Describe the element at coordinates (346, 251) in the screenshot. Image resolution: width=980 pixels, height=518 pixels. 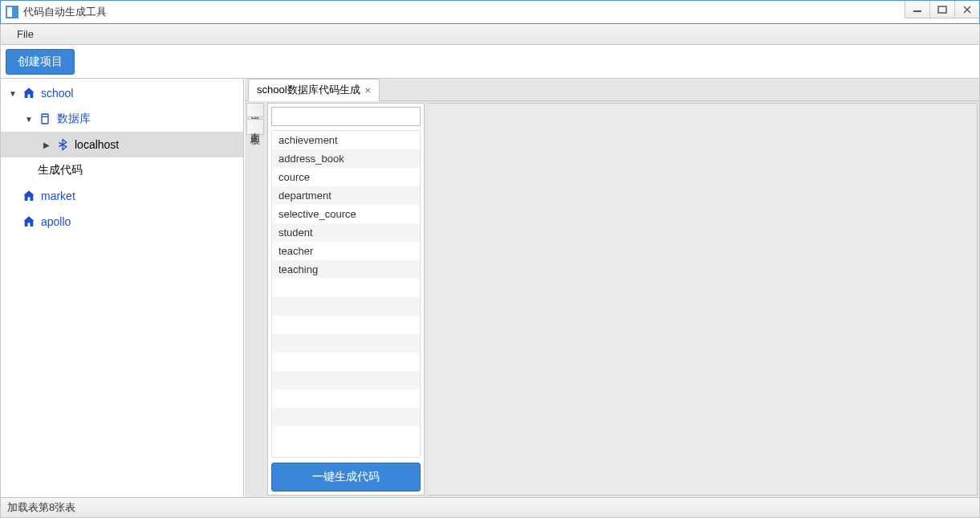
I see `table-item: teacher` at that location.